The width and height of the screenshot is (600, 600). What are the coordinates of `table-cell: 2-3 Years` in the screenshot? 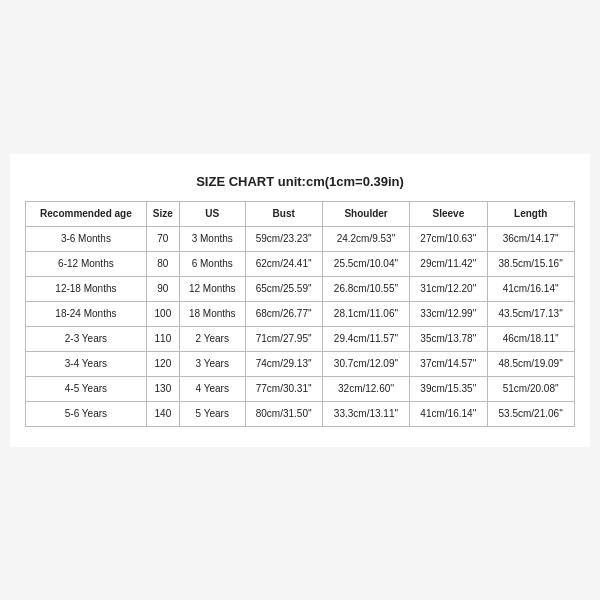 It's located at (86, 338).